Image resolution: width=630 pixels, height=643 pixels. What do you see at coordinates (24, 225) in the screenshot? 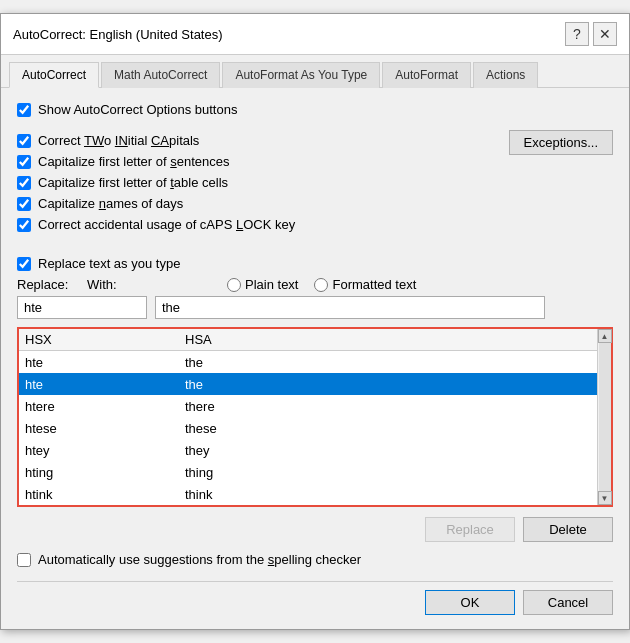
I see `caps-lock-checkbox` at bounding box center [24, 225].